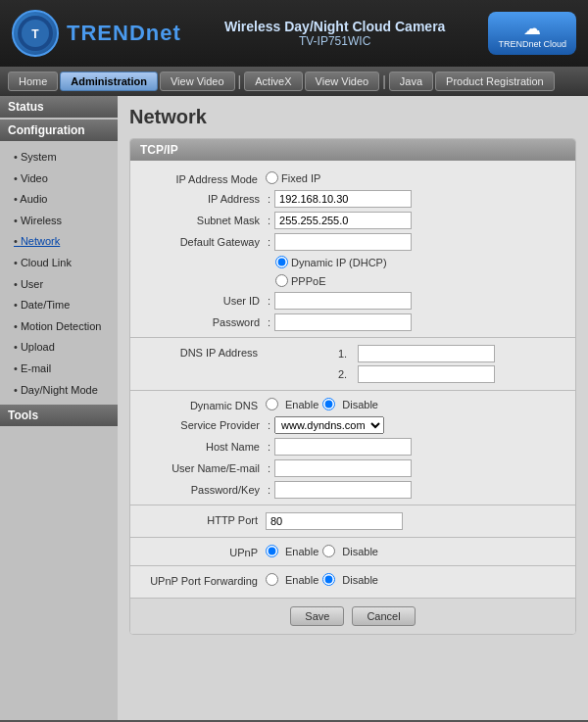  I want to click on upnp-pf-disable-radio, so click(329, 580).